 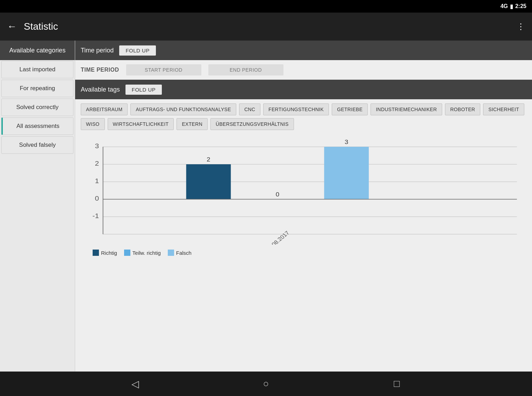 What do you see at coordinates (127, 253) in the screenshot?
I see `legend-teilw-richtig-color` at bounding box center [127, 253].